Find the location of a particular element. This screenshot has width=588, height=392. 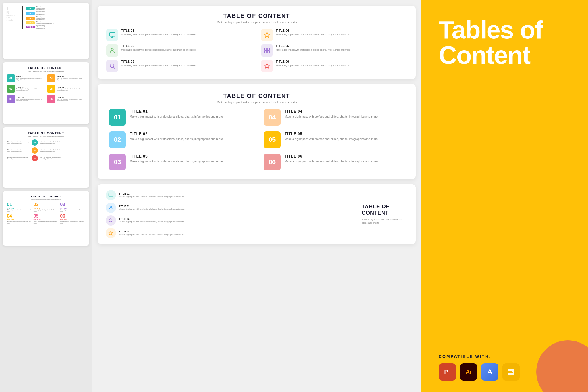

large-num-01: 01 is located at coordinates (117, 117).